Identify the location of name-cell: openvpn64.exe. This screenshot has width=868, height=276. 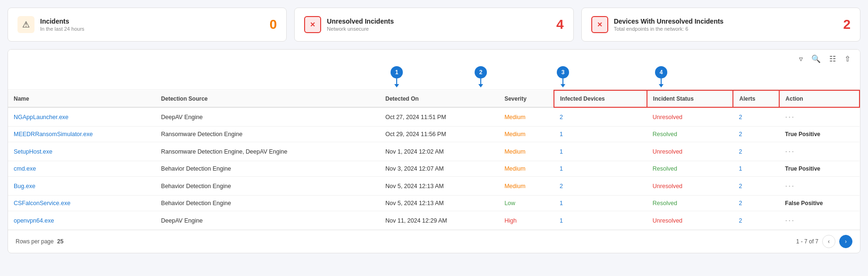
(82, 221).